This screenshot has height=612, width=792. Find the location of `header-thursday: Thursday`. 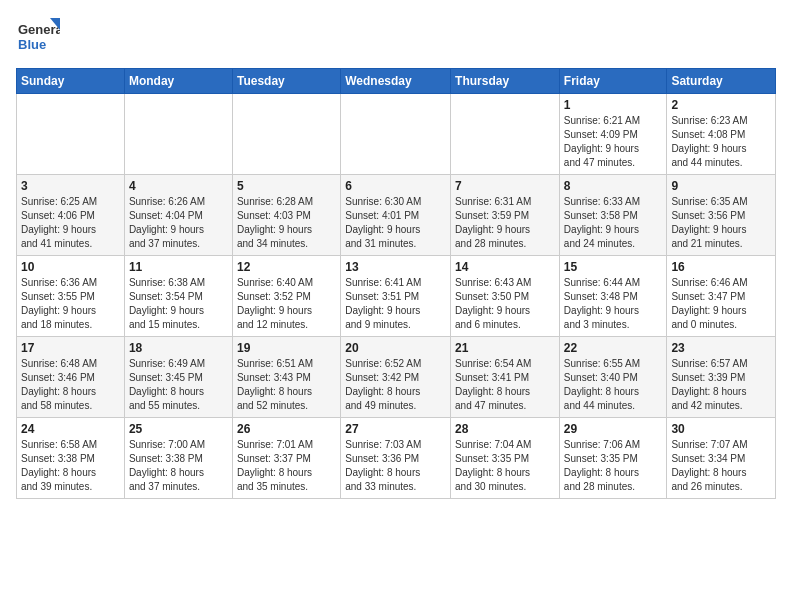

header-thursday: Thursday is located at coordinates (506, 82).